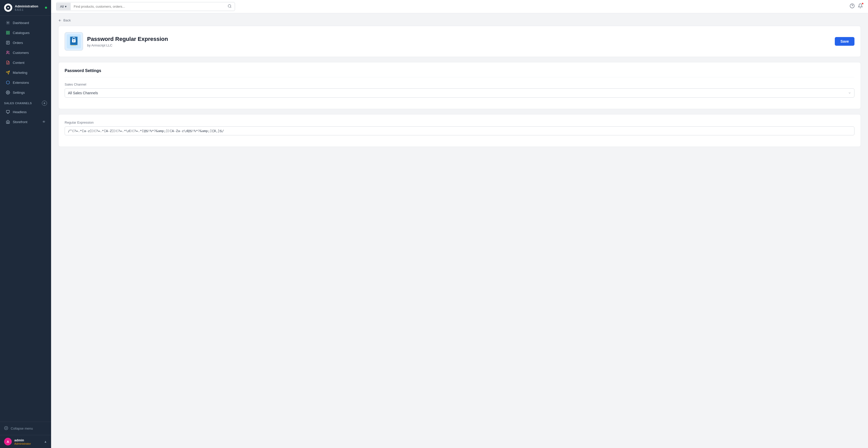 The height and width of the screenshot is (448, 868). Describe the element at coordinates (8, 112) in the screenshot. I see `headless-icon` at that location.